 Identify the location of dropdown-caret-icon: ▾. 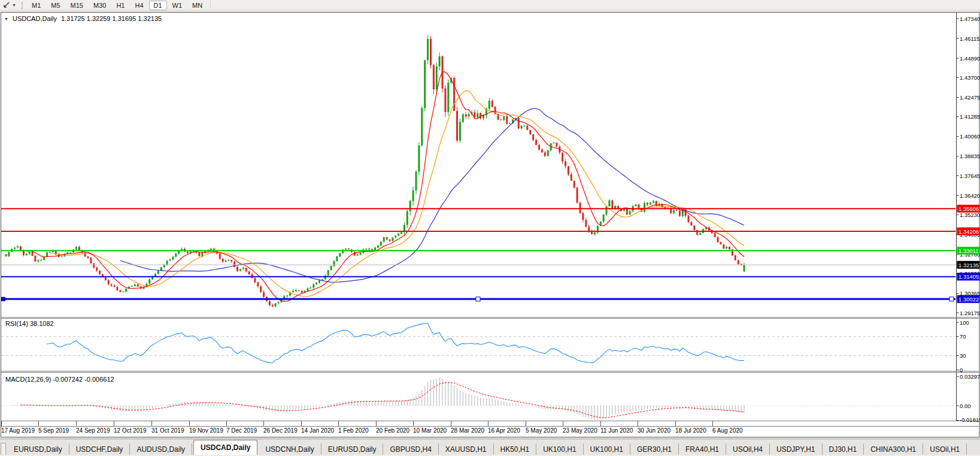
(14, 5).